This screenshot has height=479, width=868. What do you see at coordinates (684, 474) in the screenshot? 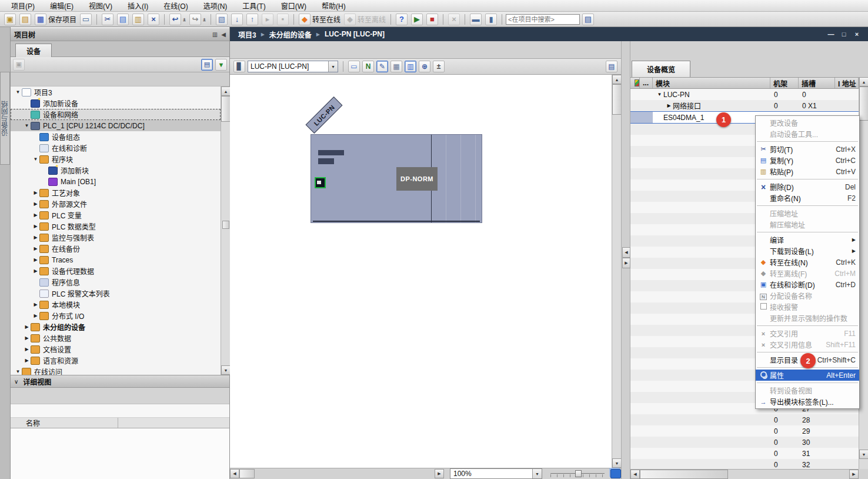
I see `h-scroll-thumb` at bounding box center [684, 474].